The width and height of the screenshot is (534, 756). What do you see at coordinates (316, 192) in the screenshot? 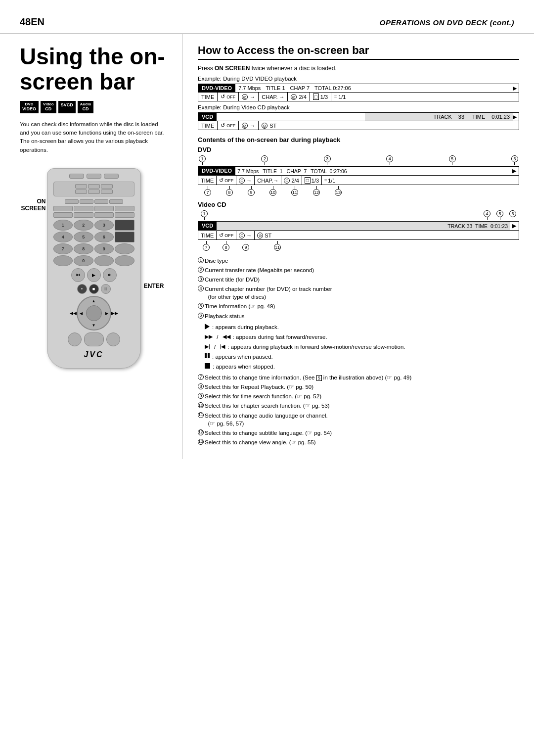
I see `dvd-bnum-12: 12` at bounding box center [316, 192].